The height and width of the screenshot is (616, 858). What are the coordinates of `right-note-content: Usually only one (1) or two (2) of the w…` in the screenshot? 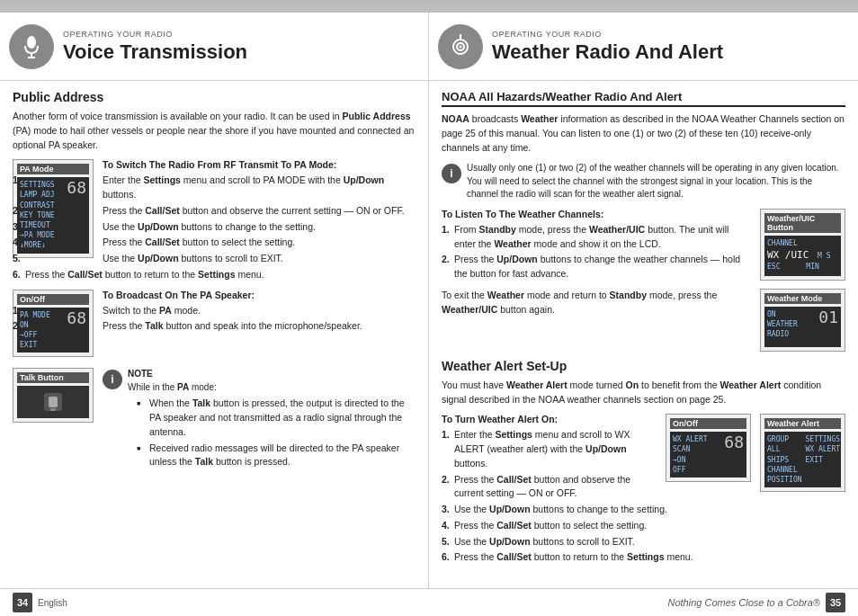 It's located at (657, 182).